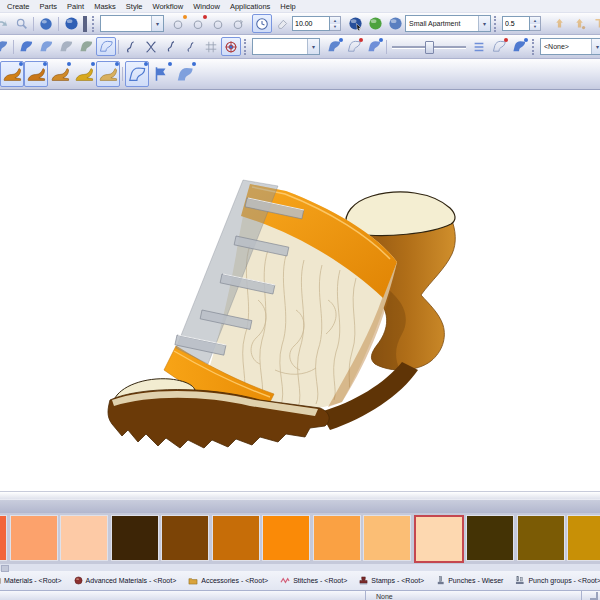  What do you see at coordinates (151, 46) in the screenshot?
I see `cross-curve-button` at bounding box center [151, 46].